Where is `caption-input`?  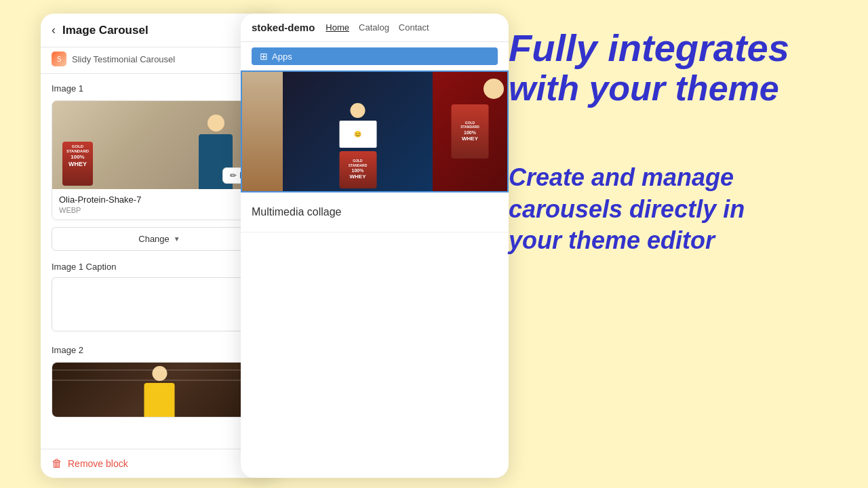
caption-input is located at coordinates (159, 304).